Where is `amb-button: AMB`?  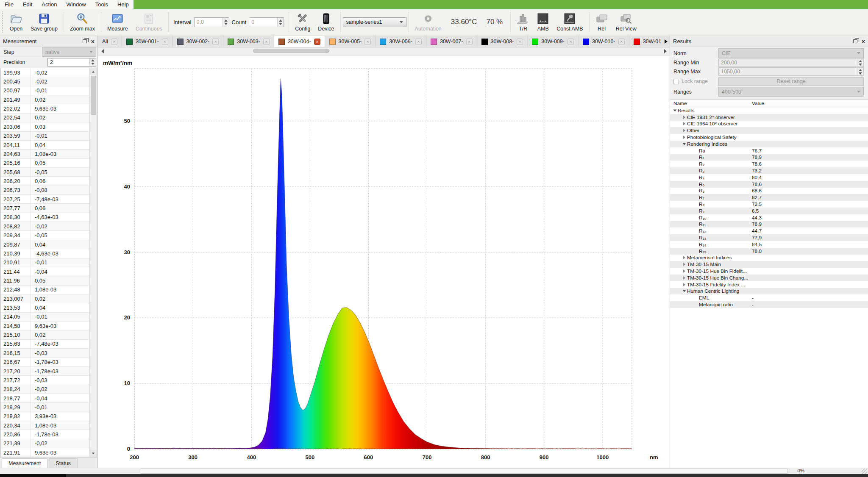 amb-button: AMB is located at coordinates (543, 22).